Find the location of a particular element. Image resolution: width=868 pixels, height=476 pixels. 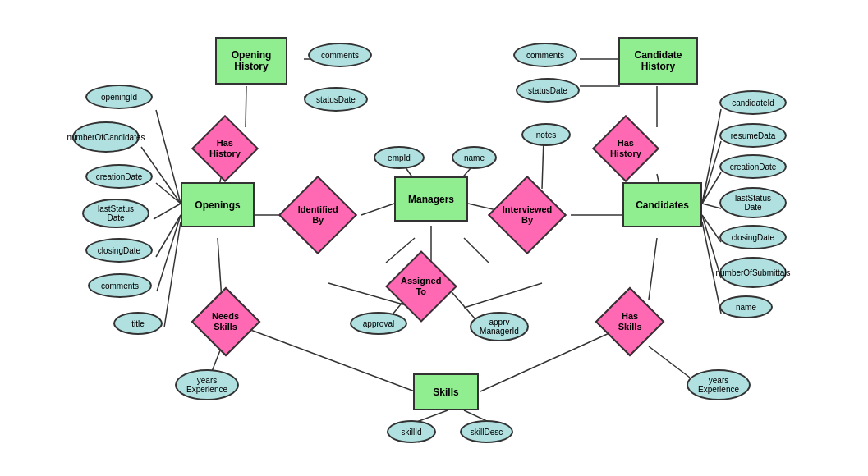

attr-opening-id: openingId is located at coordinates (119, 97).